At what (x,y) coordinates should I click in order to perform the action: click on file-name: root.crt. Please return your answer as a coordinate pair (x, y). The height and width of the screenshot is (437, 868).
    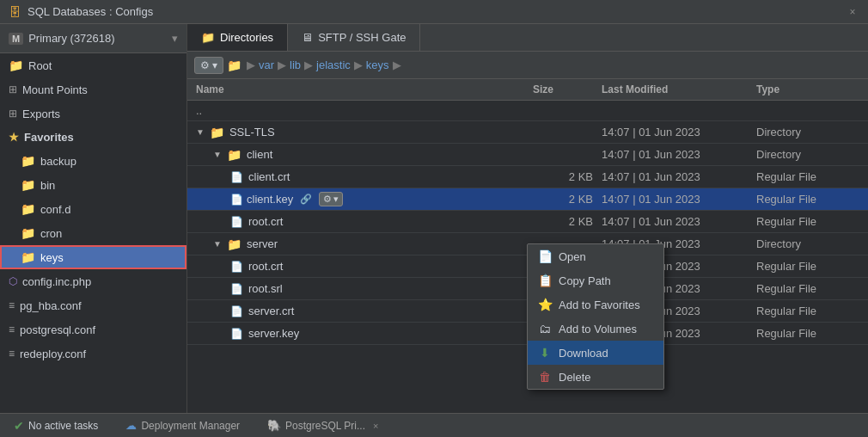
    Looking at the image, I should click on (266, 222).